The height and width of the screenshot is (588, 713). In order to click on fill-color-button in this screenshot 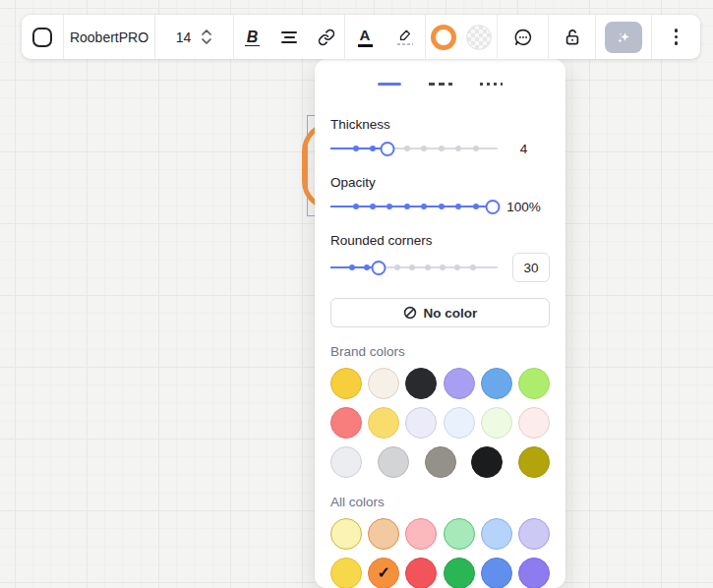, I will do `click(479, 37)`.